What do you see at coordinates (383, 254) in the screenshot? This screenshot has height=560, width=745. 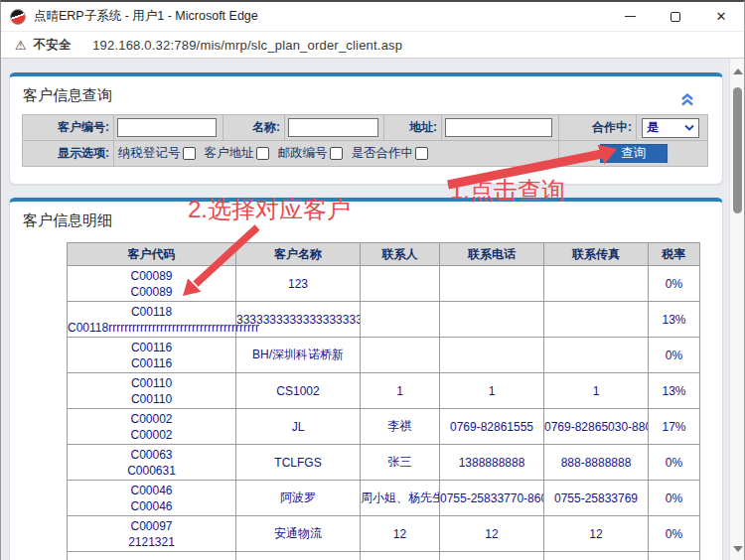 I see `customer-table-header: 客户代码 客户名称 联系人 联系电话 联系传真 税率` at bounding box center [383, 254].